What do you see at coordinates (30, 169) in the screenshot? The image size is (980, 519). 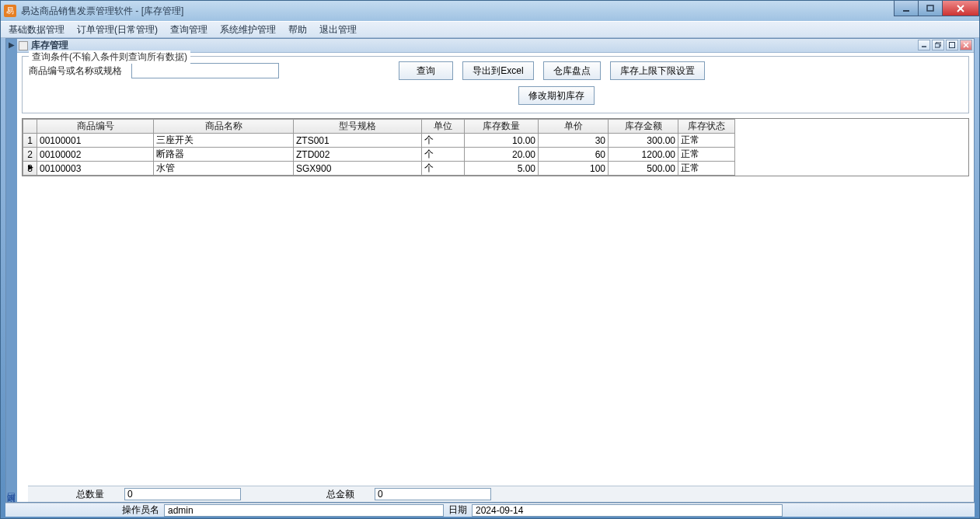 I see `row-number-cell: 3▶` at bounding box center [30, 169].